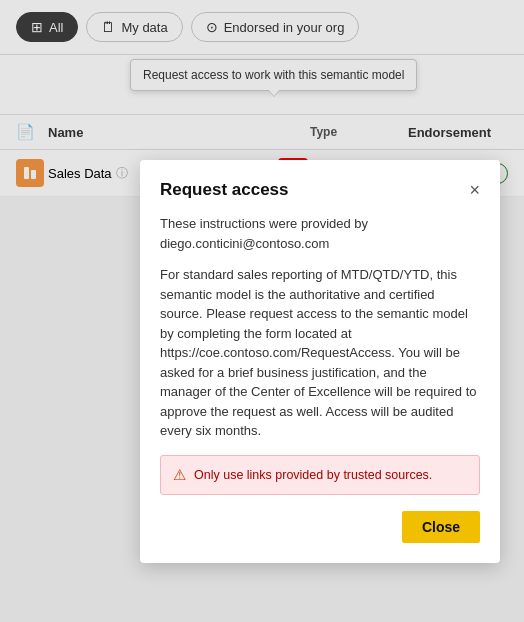  What do you see at coordinates (320, 234) in the screenshot?
I see `modal-instructions-text: These instructions were provided by dieg…` at bounding box center [320, 234].